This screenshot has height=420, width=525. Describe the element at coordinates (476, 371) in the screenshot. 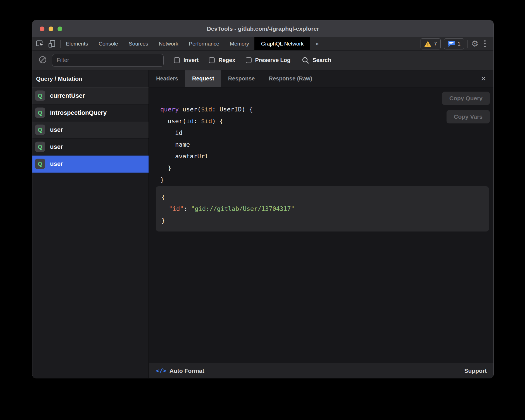

I see `support-link: Support` at that location.